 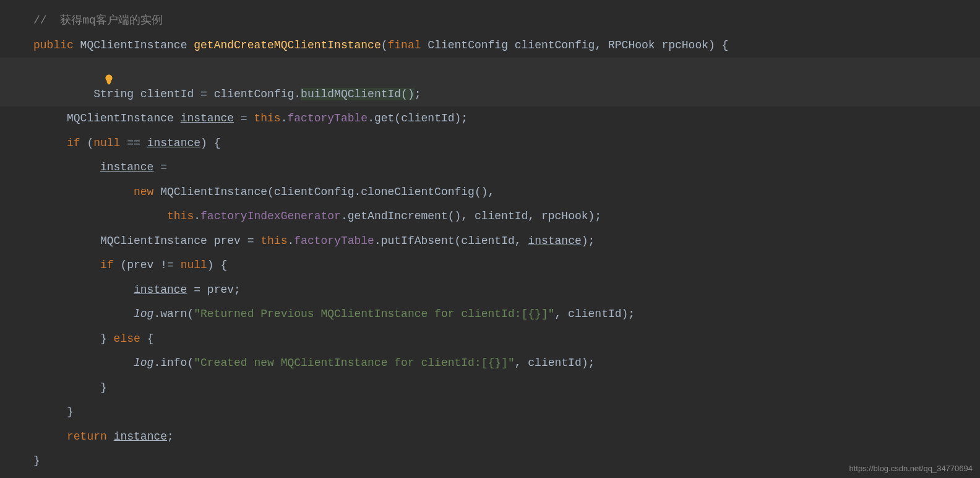 What do you see at coordinates (490, 217) in the screenshot?
I see `code-line: this.factoryIndexGenerator.getAndIncreme…` at bounding box center [490, 217].